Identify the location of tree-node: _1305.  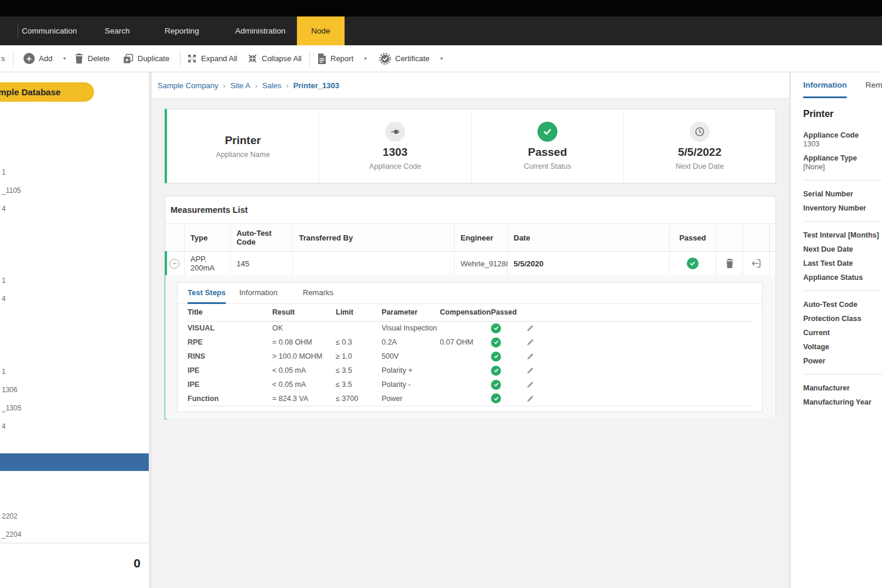
(12, 408).